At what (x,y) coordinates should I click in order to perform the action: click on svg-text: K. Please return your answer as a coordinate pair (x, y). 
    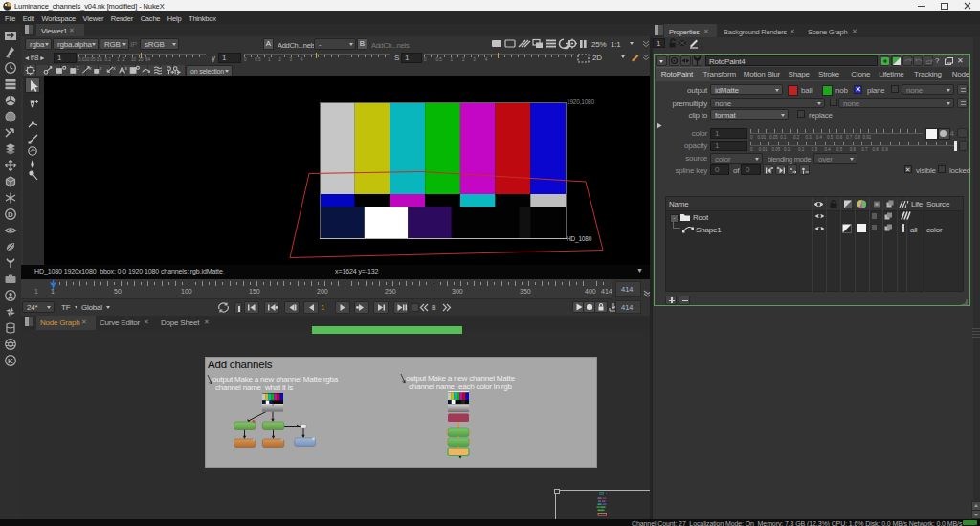
    Looking at the image, I should click on (11, 362).